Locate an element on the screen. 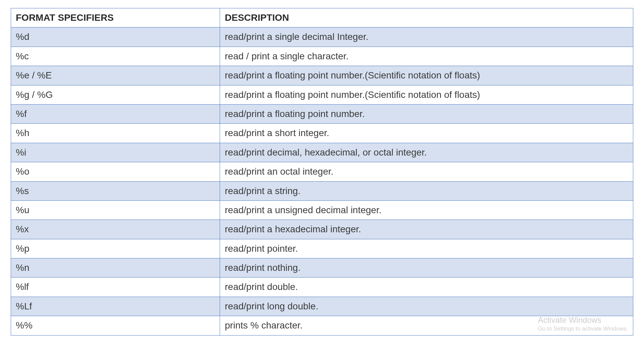 The height and width of the screenshot is (362, 644). table-row: %o read/print an octal integer. is located at coordinates (322, 172).